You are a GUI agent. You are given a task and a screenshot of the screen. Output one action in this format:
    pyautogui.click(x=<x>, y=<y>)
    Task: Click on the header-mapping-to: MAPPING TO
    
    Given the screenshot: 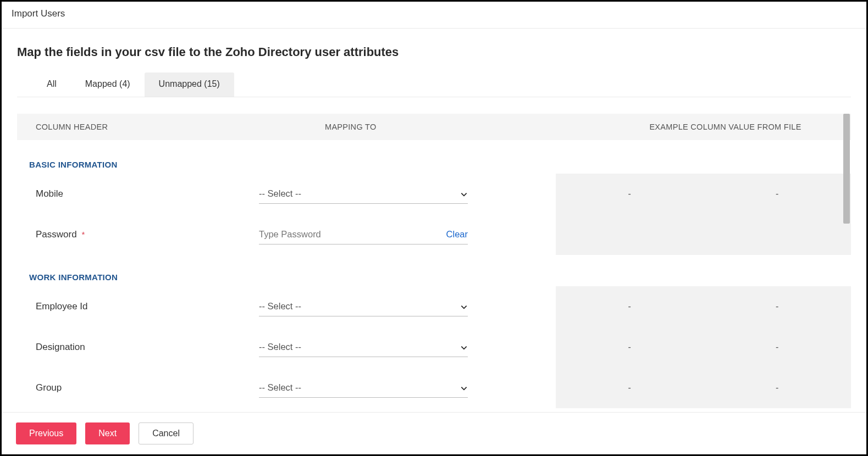 What is the action you would take?
    pyautogui.click(x=413, y=127)
    